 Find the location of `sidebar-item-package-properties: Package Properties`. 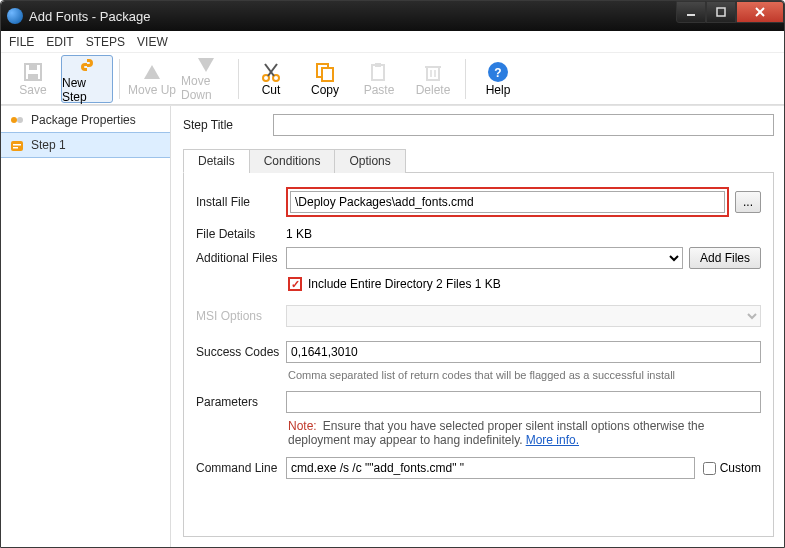

sidebar-item-package-properties: Package Properties is located at coordinates (86, 120).